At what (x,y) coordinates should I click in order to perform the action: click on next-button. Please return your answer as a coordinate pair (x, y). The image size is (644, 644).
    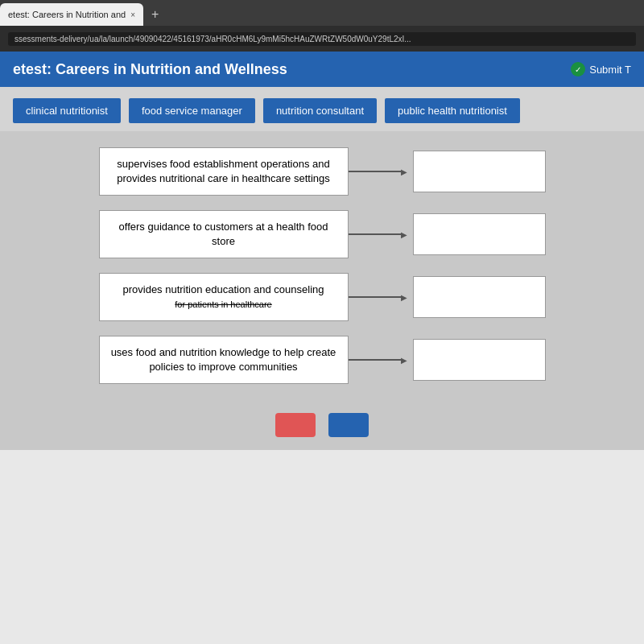
    Looking at the image, I should click on (349, 425).